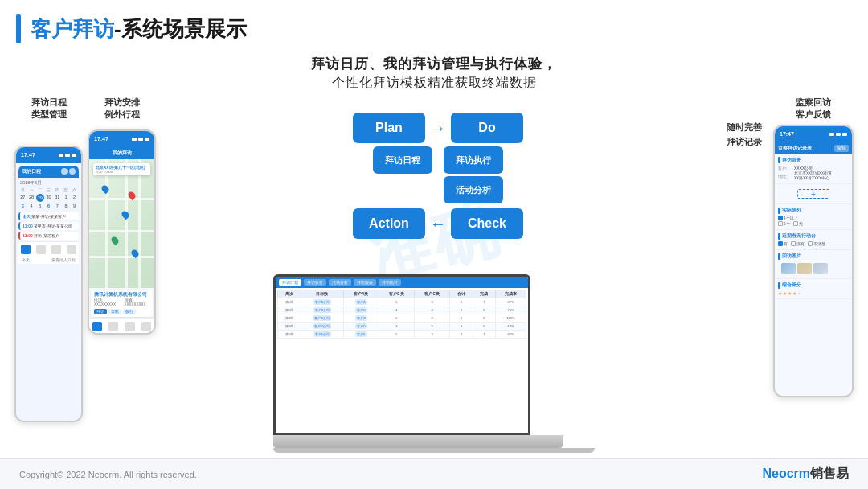  Describe the element at coordinates (813, 261) in the screenshot. I see `phone-right: 17:47 监察拜访记录表 编辑 拜访背景` at that location.